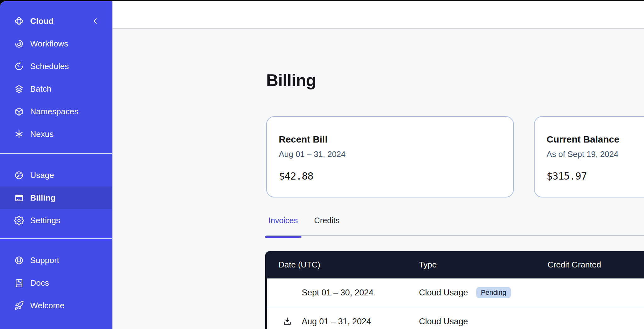 The image size is (644, 329). What do you see at coordinates (390, 157) in the screenshot?
I see `recent-bill-card: Recent Bill Aug 01 – 31, 2024 $42.88` at bounding box center [390, 157].